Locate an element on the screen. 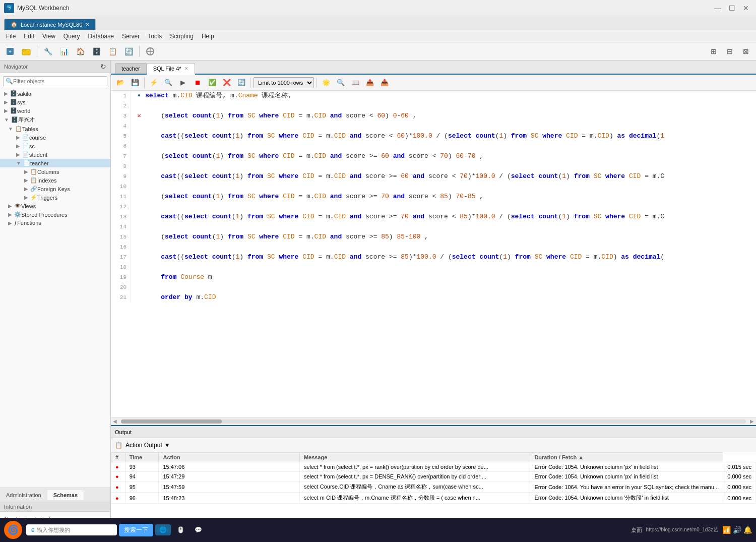 This screenshot has width=756, height=542. open-file-btn: 📂 is located at coordinates (120, 83).